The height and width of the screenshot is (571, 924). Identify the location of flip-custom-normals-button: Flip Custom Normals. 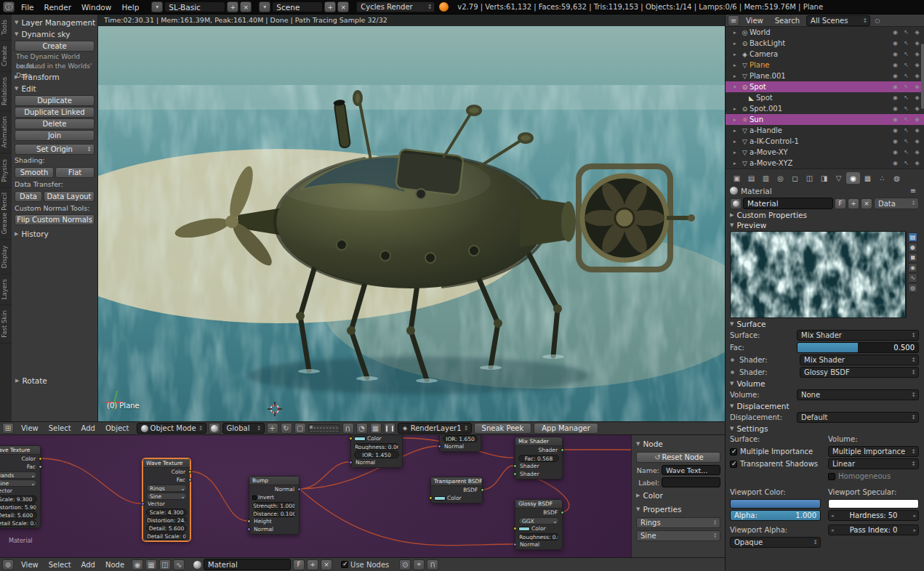
(55, 219).